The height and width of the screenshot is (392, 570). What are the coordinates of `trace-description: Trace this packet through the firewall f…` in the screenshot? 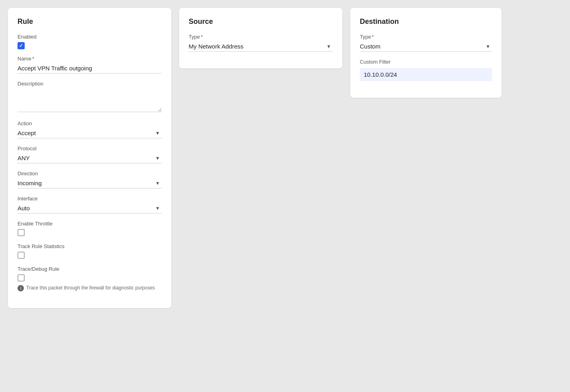 It's located at (91, 288).